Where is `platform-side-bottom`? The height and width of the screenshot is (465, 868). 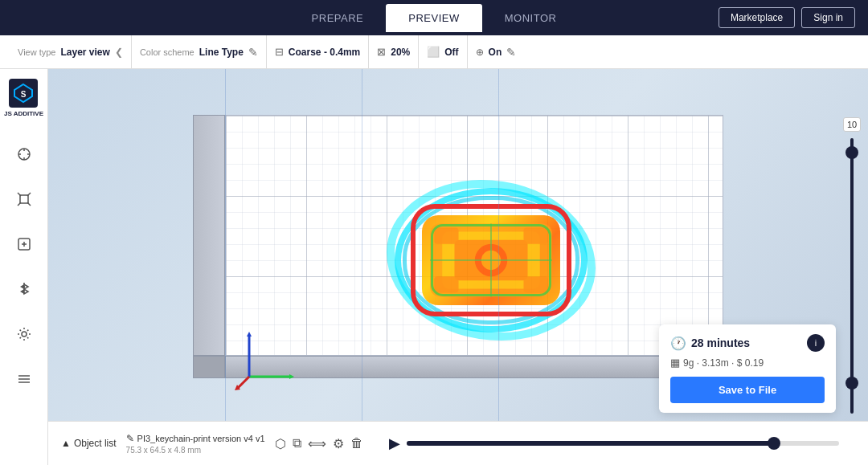 platform-side-bottom is located at coordinates (474, 367).